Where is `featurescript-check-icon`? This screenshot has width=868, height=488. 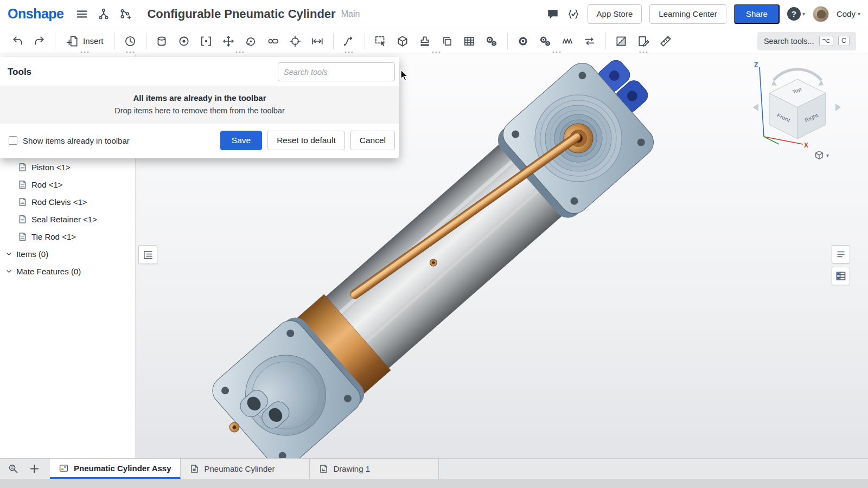
featurescript-check-icon is located at coordinates (573, 14).